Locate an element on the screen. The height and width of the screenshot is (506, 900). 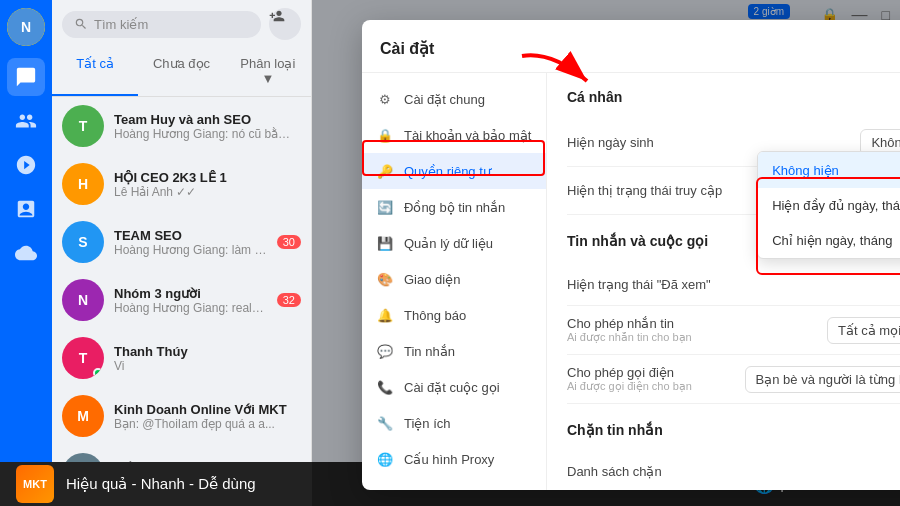
chat-badge: 30 is located at coordinates (289, 242).